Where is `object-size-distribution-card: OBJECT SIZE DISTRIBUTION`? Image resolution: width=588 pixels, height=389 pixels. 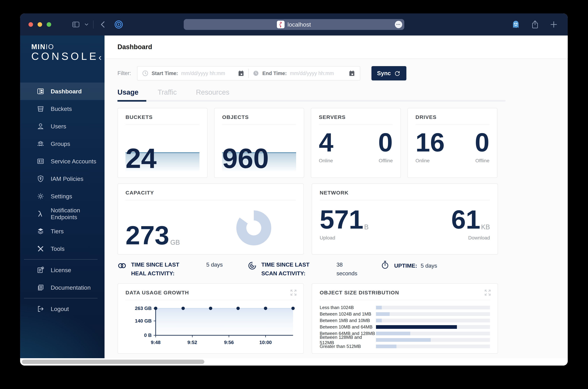
object-size-distribution-card: OBJECT SIZE DISTRIBUTION is located at coordinates (405, 319).